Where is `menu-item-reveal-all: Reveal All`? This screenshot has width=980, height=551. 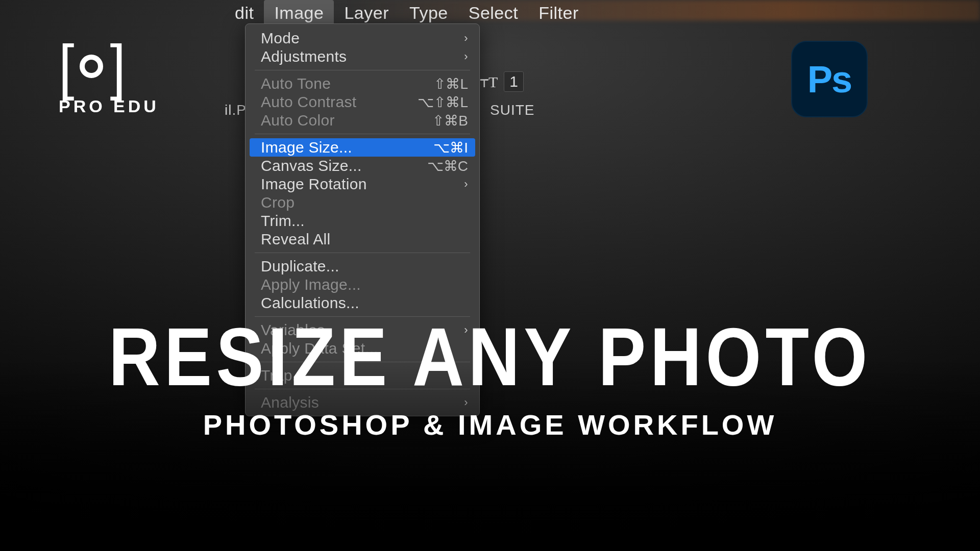
menu-item-reveal-all: Reveal All is located at coordinates (362, 239).